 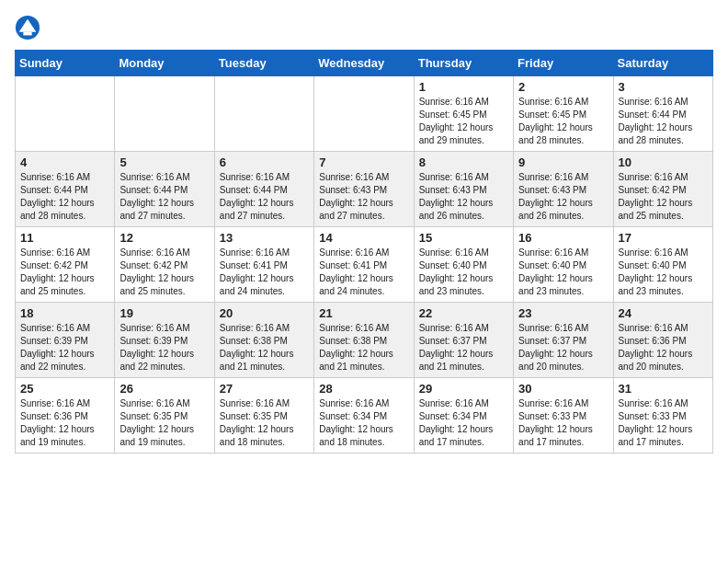 I want to click on calendar-header-row: SundayMondayTuesdayWednesdayThursdayFrid…, so click(x=364, y=63).